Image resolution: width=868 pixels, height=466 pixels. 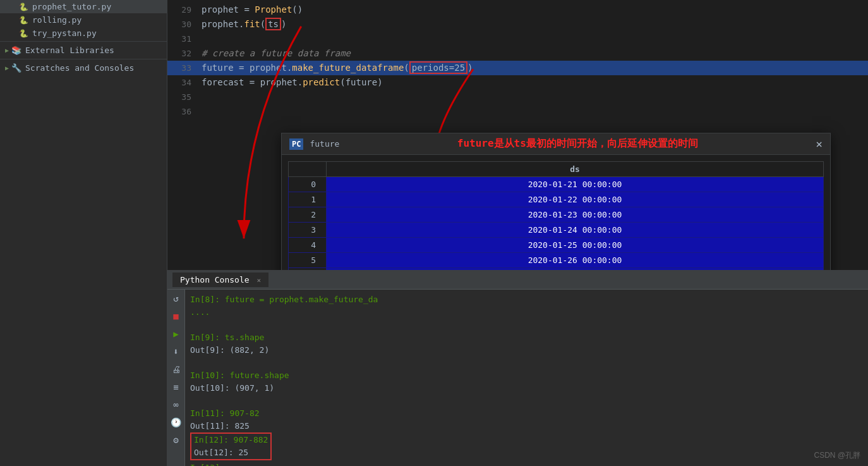 What do you see at coordinates (527, 338) in the screenshot?
I see `console-line-in9: In[9]: ts.shape` at bounding box center [527, 338].